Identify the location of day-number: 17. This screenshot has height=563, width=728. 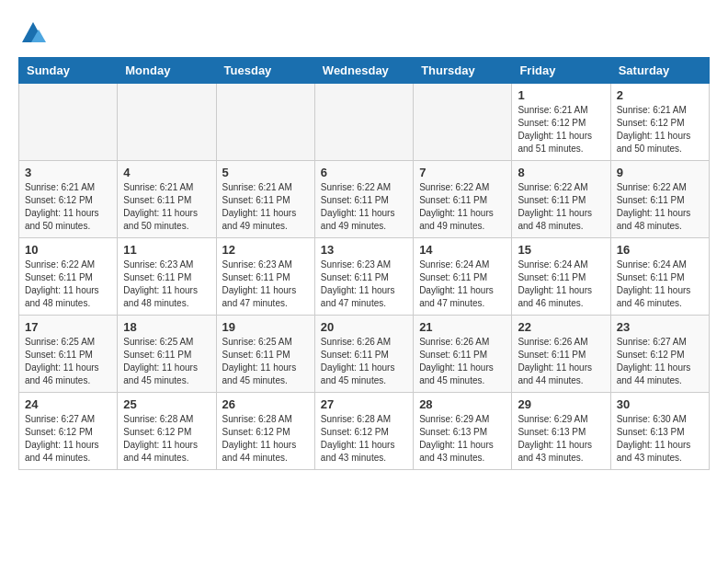
(68, 327).